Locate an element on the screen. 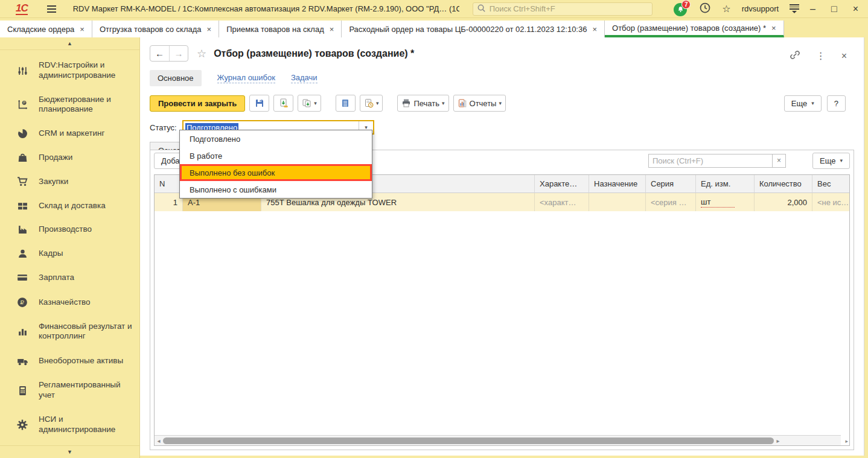 The height and width of the screenshot is (458, 868). truck-icon is located at coordinates (22, 361).